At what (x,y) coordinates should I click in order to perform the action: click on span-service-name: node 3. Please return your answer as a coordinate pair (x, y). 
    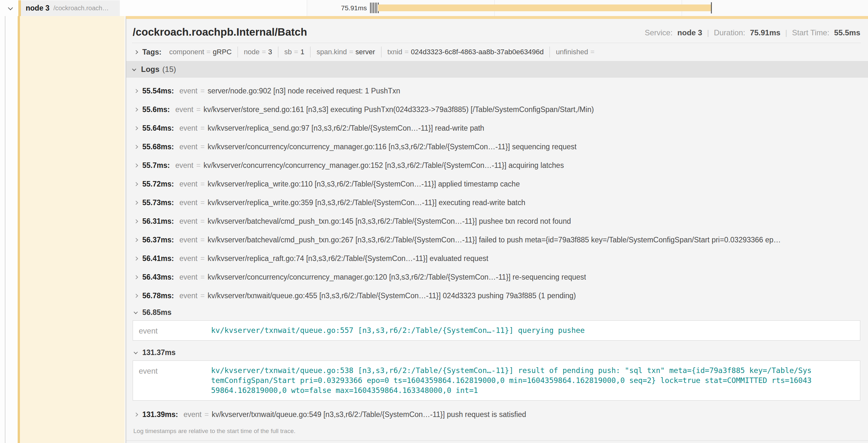
    Looking at the image, I should click on (38, 8).